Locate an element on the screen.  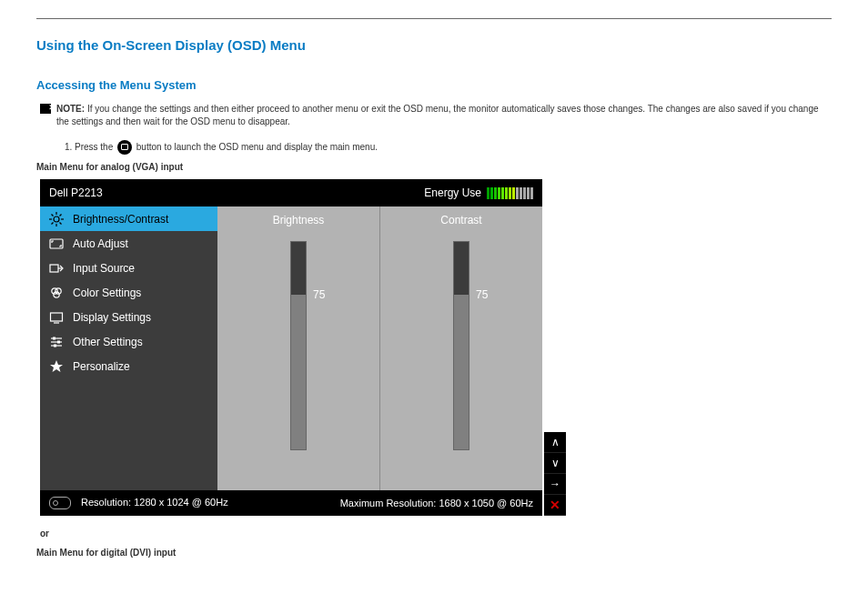
osd-item-label: Other Settings is located at coordinates (107, 342).